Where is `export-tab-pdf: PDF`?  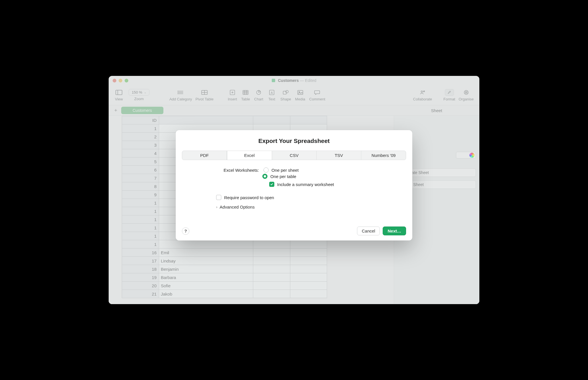
export-tab-pdf: PDF is located at coordinates (205, 155).